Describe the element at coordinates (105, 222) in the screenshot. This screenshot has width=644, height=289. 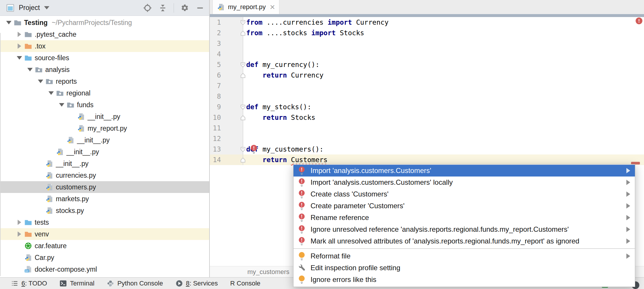
I see `tree-item-tests: tests` at that location.